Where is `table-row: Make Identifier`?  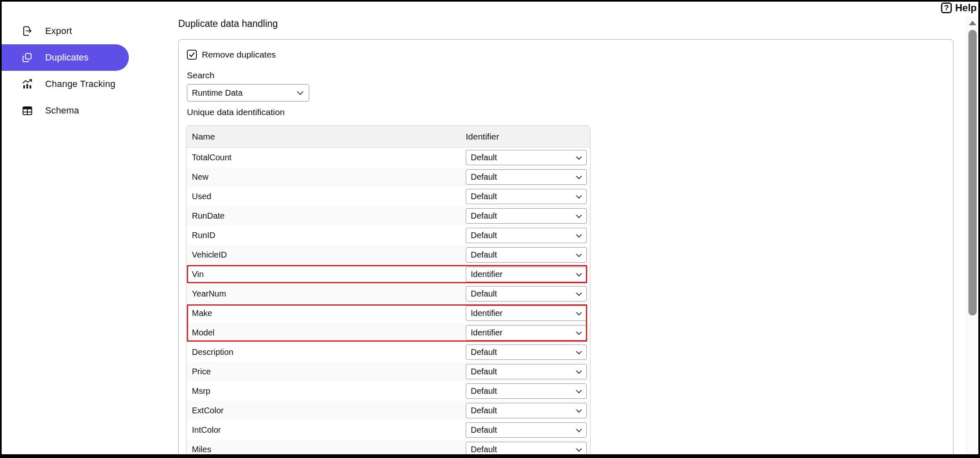 table-row: Make Identifier is located at coordinates (388, 313).